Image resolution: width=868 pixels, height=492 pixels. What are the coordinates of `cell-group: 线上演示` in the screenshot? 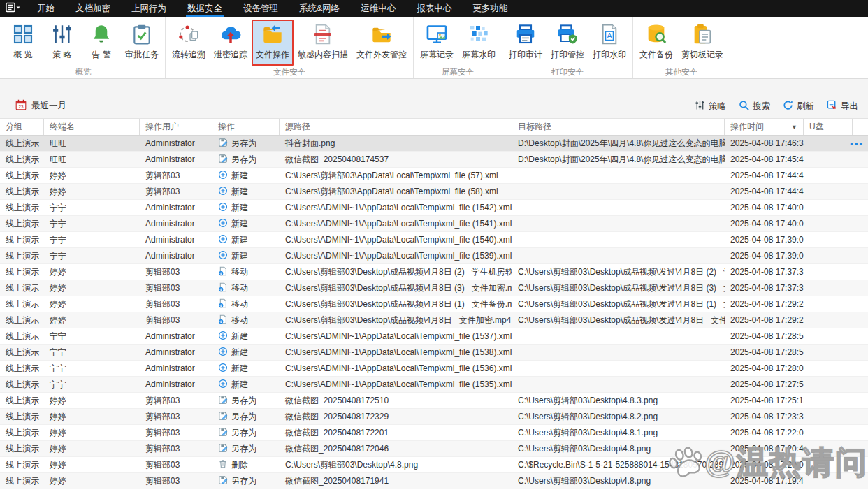 It's located at (22, 401).